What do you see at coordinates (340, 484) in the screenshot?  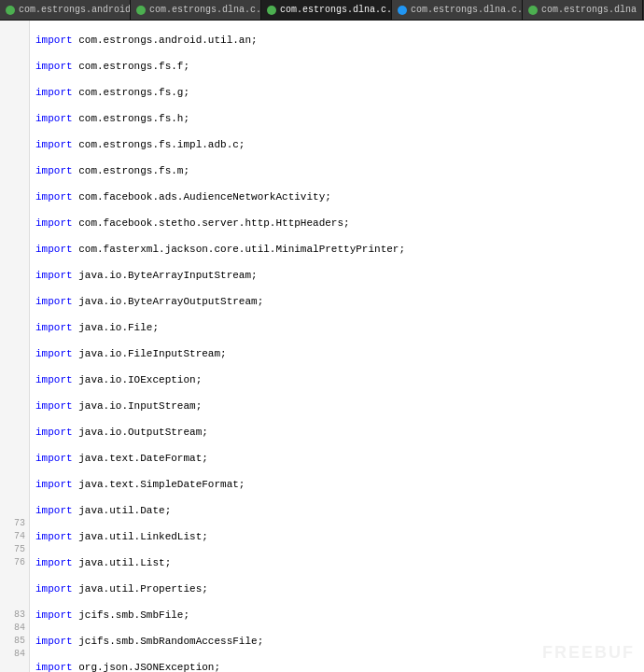 I see `code-line: import java.text.SimpleDateFormat;` at bounding box center [340, 484].